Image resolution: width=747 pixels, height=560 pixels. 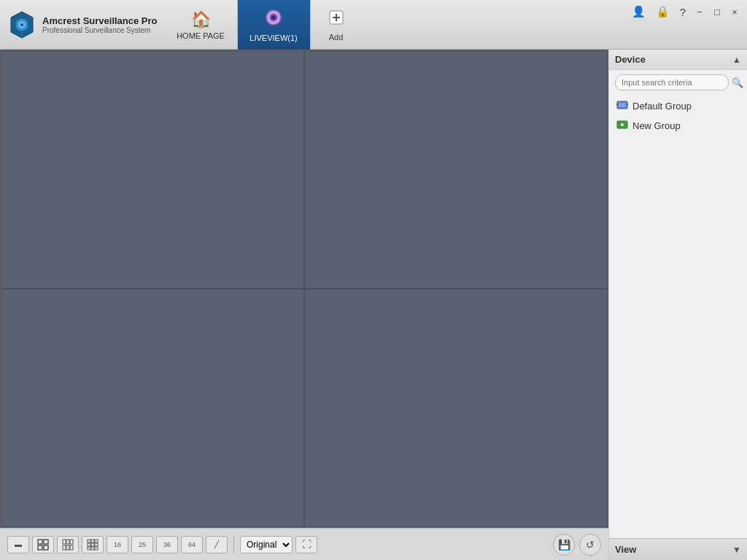 What do you see at coordinates (336, 20) in the screenshot?
I see `add-tab-icon` at bounding box center [336, 20].